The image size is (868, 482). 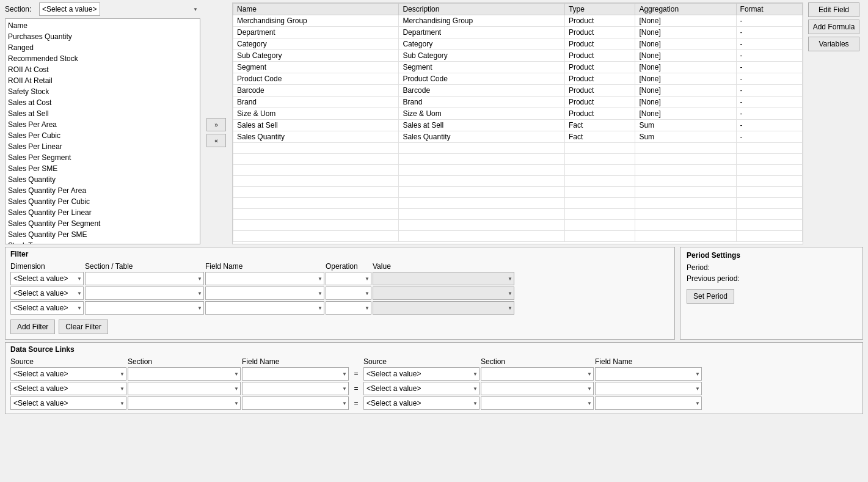 I want to click on table-row: Sales QuantitySales QuantityFactSum-, so click(x=518, y=137).